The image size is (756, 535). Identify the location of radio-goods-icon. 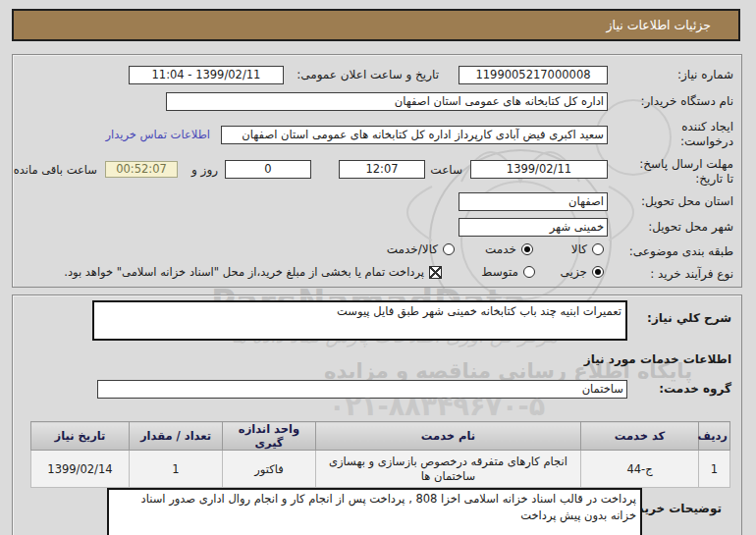
(598, 249).